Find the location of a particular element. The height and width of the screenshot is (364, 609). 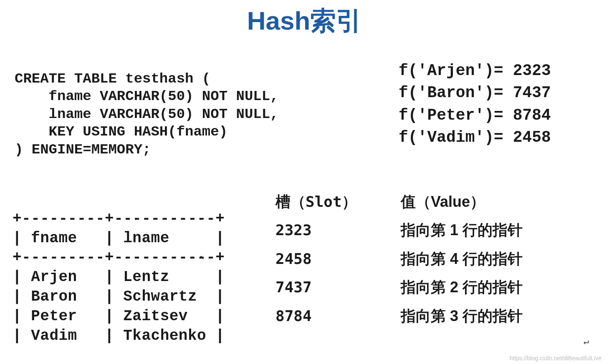

sql-line: CREATE TABLE testhash ( is located at coordinates (113, 79).